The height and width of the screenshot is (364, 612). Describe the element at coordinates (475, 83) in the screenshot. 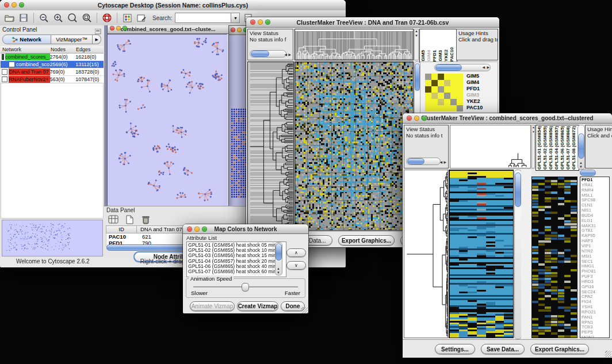

I see `row-label: GIM4` at that location.